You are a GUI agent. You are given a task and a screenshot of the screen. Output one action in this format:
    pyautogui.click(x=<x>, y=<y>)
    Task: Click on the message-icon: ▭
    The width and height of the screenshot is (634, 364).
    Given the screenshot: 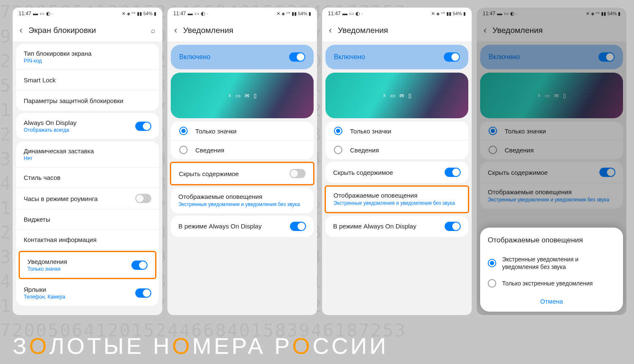 What is the action you would take?
    pyautogui.click(x=352, y=14)
    